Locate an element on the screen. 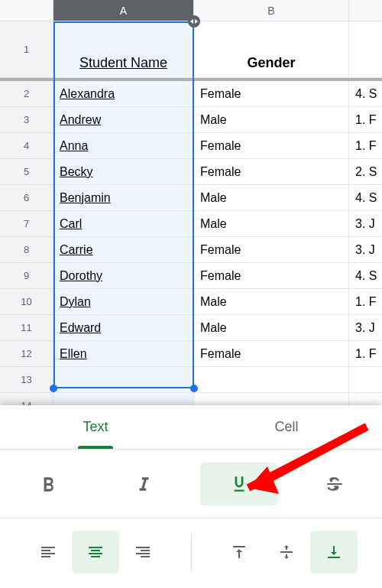  bold-button is located at coordinates (47, 484).